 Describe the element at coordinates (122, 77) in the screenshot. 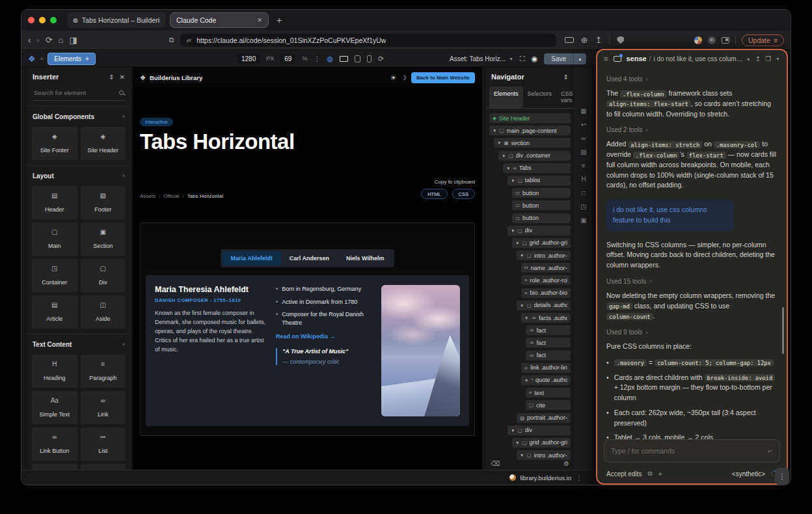

I see `close-panel-icon: ✕` at that location.